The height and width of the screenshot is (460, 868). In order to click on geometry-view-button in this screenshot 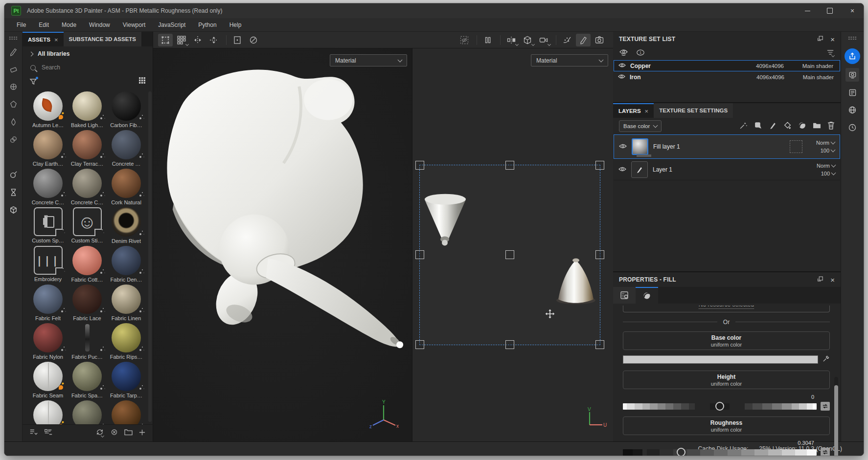, I will do `click(527, 40)`.